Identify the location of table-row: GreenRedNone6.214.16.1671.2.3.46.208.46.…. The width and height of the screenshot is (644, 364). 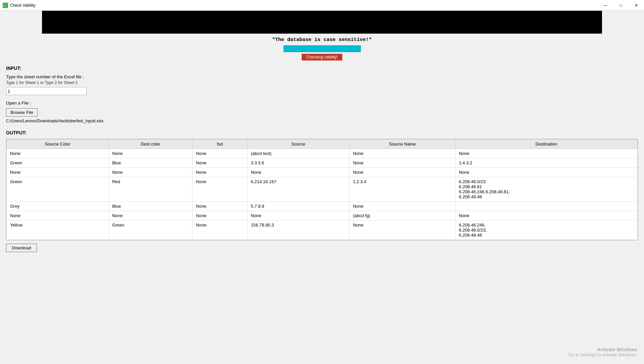
(322, 190).